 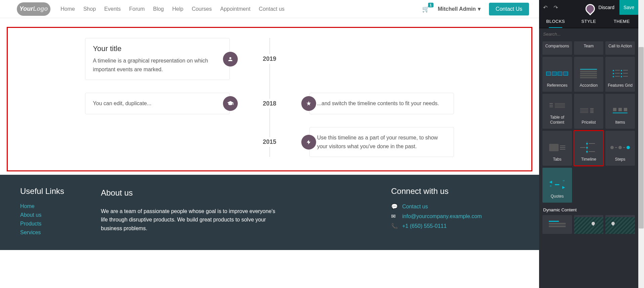 What do you see at coordinates (641, 144) in the screenshot?
I see `vertical-scrollbar` at bounding box center [641, 144].